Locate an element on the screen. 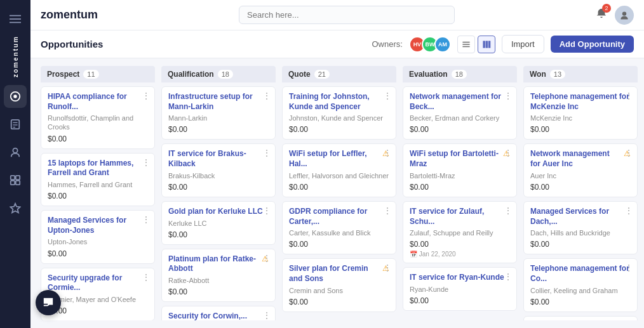 The image size is (644, 328). sidebar-item-dashboard is located at coordinates (15, 96).